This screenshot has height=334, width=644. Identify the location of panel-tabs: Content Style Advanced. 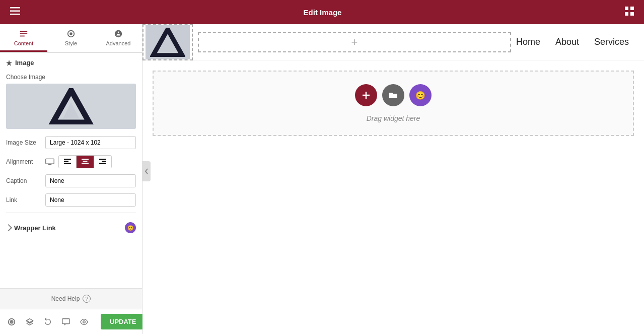
(71, 38).